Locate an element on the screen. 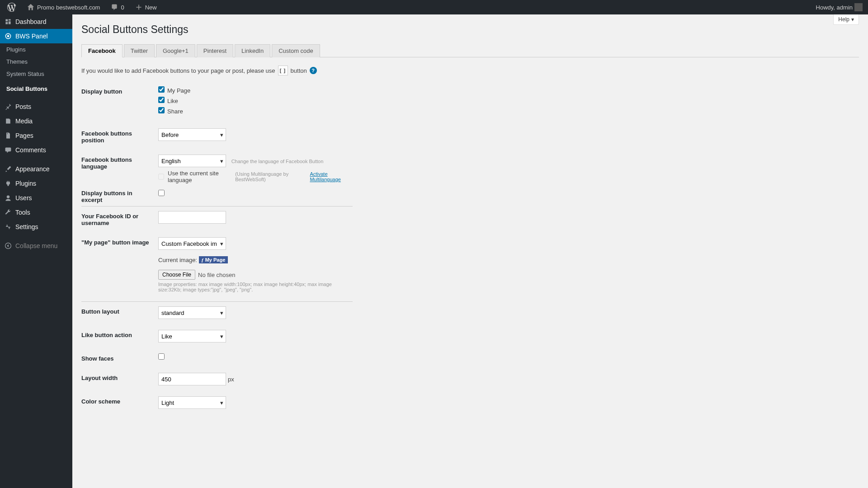 This screenshot has width=868, height=488. comment-icon is located at coordinates (114, 7).